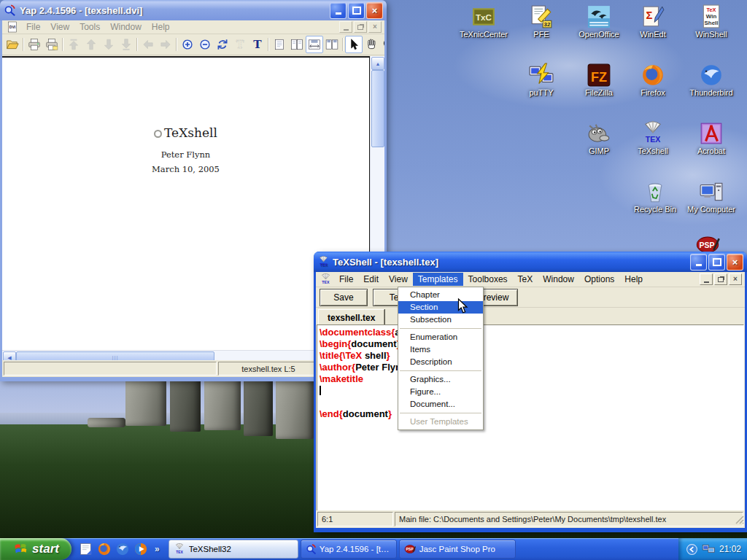 This screenshot has width=747, height=560. What do you see at coordinates (384, 44) in the screenshot?
I see `magnifier-tool-icon` at bounding box center [384, 44].